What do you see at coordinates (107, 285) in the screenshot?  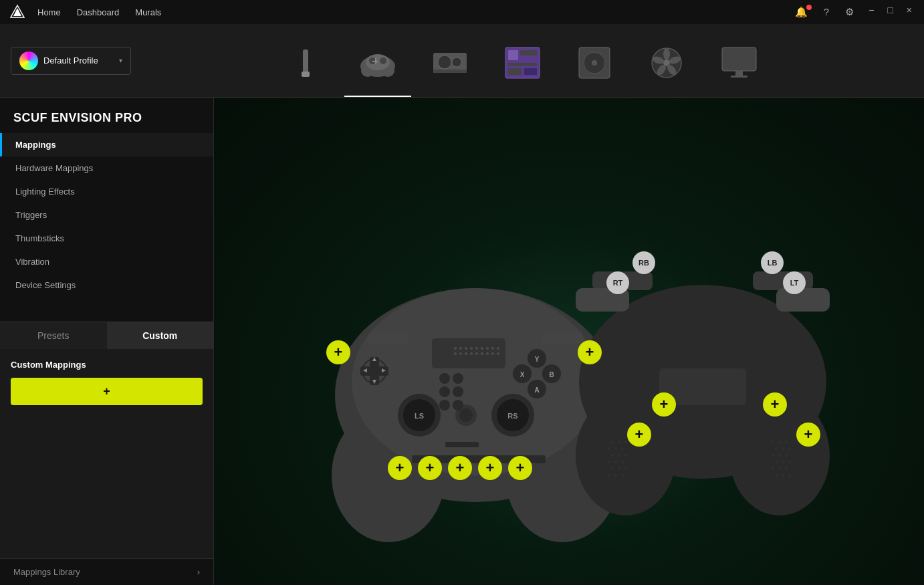 I see `sidebar-item-device-settings: Device Settings` at bounding box center [107, 285].